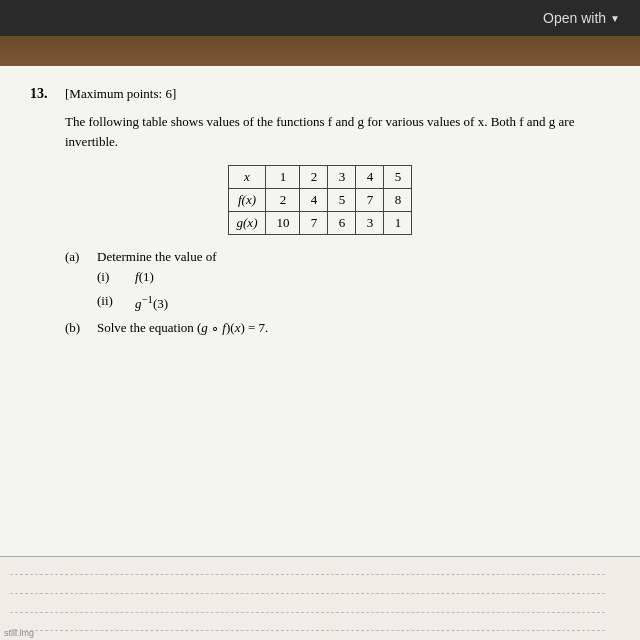  I want to click on part-a: (a) Determine the value of (i) f(1) (ii)…, so click(338, 280).